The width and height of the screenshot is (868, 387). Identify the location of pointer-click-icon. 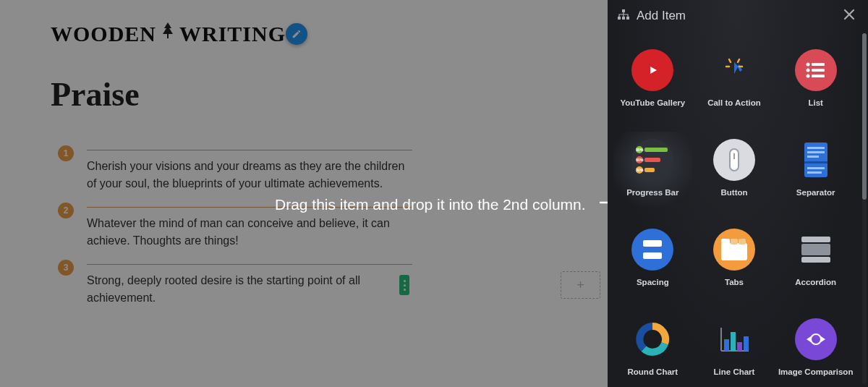
(734, 70).